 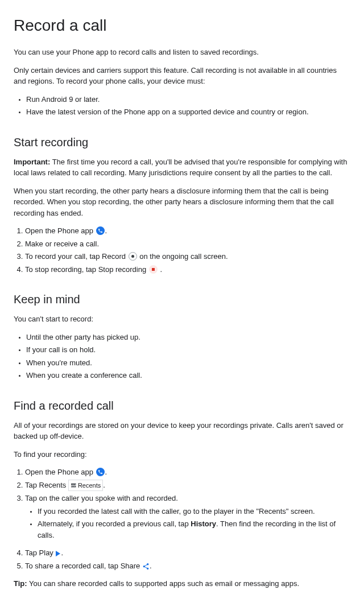 What do you see at coordinates (84, 566) in the screenshot?
I see `step-text: To share a recorded call, tap Share` at bounding box center [84, 566].